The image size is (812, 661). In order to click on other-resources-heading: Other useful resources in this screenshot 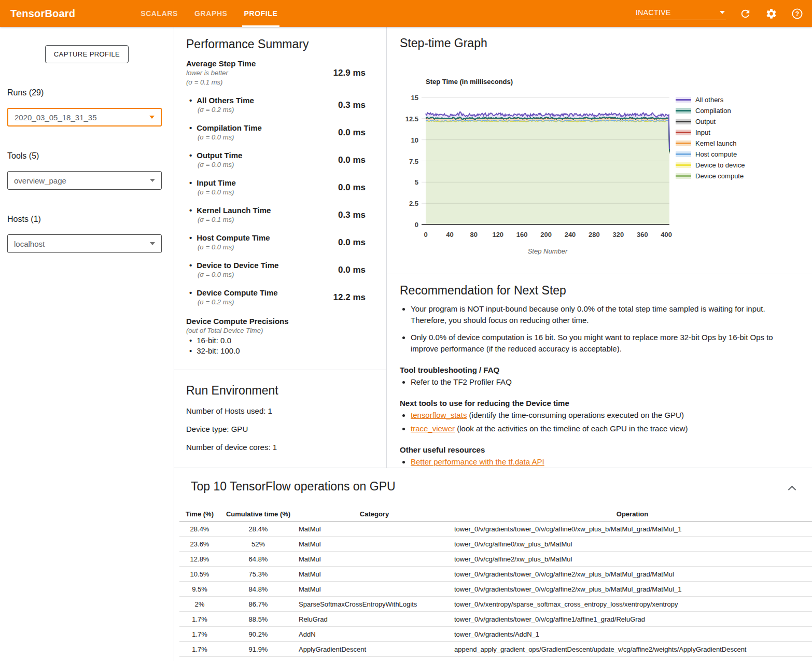, I will do `click(596, 450)`.